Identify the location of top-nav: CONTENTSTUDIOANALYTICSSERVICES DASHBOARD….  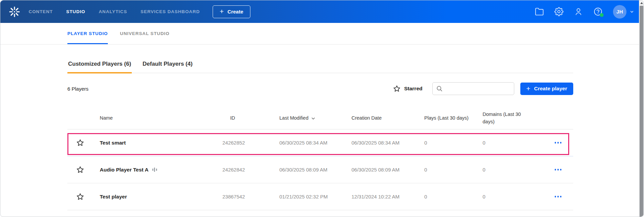
(319, 11).